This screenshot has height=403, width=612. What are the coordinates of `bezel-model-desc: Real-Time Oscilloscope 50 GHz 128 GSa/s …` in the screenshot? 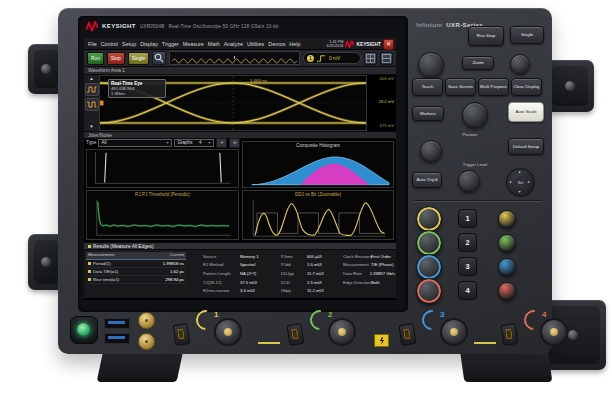 It's located at (223, 26).